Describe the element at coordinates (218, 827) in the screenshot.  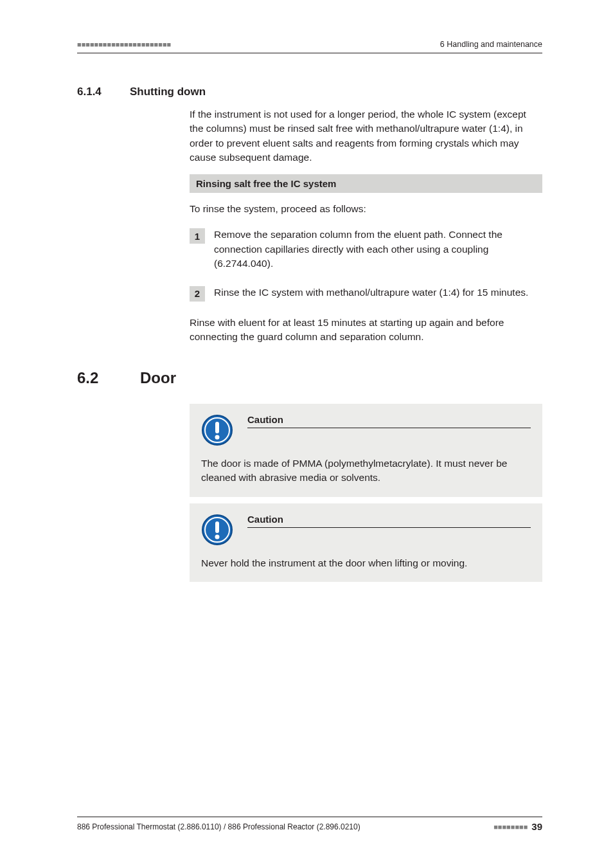
I see `footer-product: 886 Professional Thermostat (2.886.0110)…` at that location.